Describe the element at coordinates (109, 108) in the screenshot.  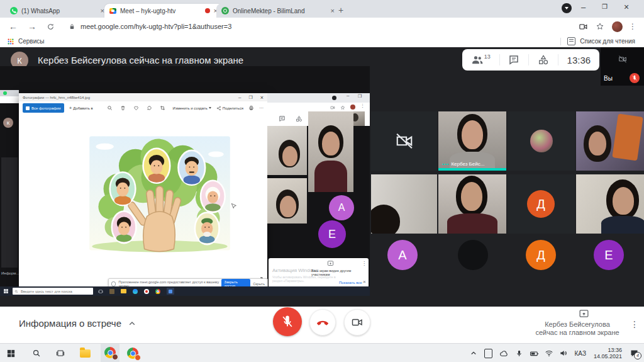
I see `zoom-icon` at that location.